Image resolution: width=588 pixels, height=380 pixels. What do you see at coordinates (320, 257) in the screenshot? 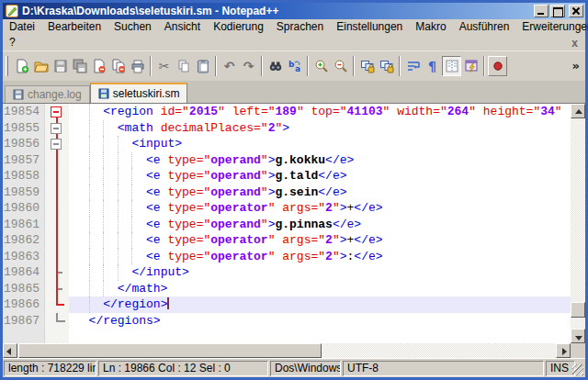
I see `code-text: <e type="operator" args="2">:</e>` at bounding box center [320, 257].